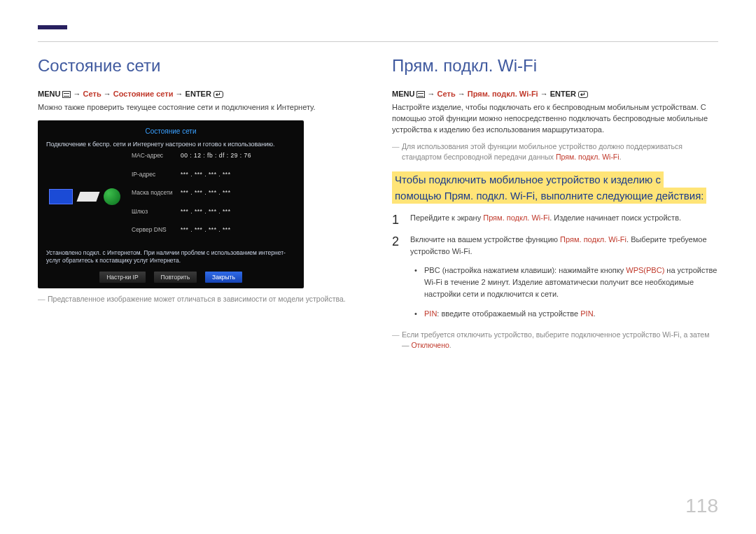 The height and width of the screenshot is (534, 756). Describe the element at coordinates (201, 94) in the screenshot. I see `menu-path-network-status: MENU → Сеть → Состояние сети → ENTER` at that location.